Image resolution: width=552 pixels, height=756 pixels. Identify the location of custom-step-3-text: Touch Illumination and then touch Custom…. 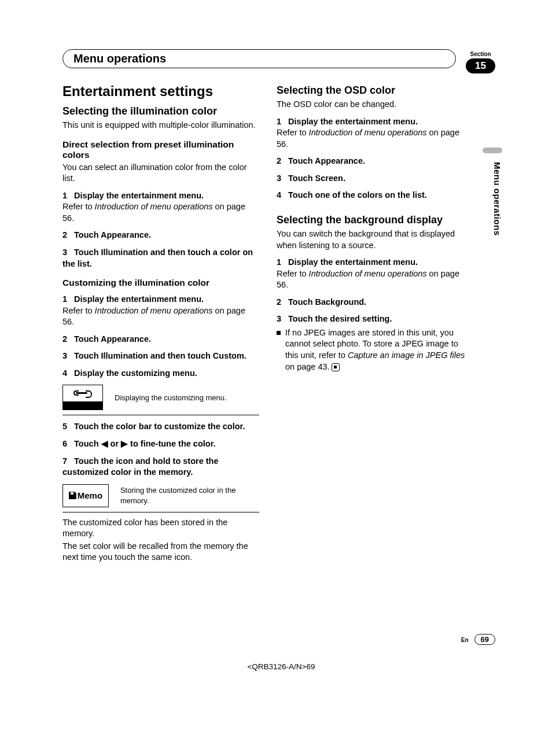
(160, 356).